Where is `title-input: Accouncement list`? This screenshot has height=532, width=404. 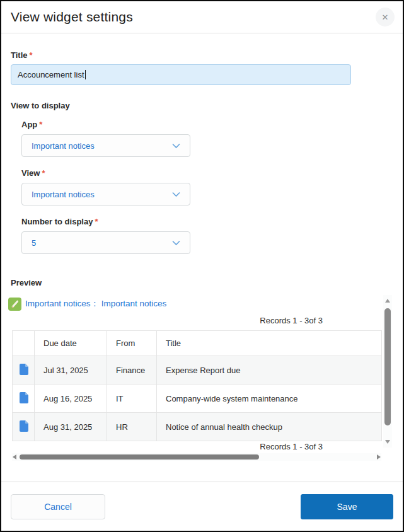 title-input: Accouncement list is located at coordinates (181, 74).